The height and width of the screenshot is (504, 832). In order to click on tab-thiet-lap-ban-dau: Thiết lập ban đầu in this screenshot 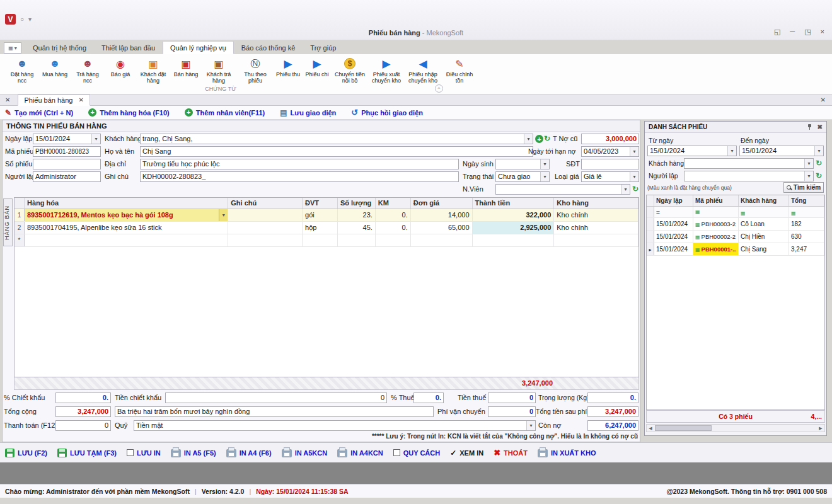, I will do `click(129, 48)`.